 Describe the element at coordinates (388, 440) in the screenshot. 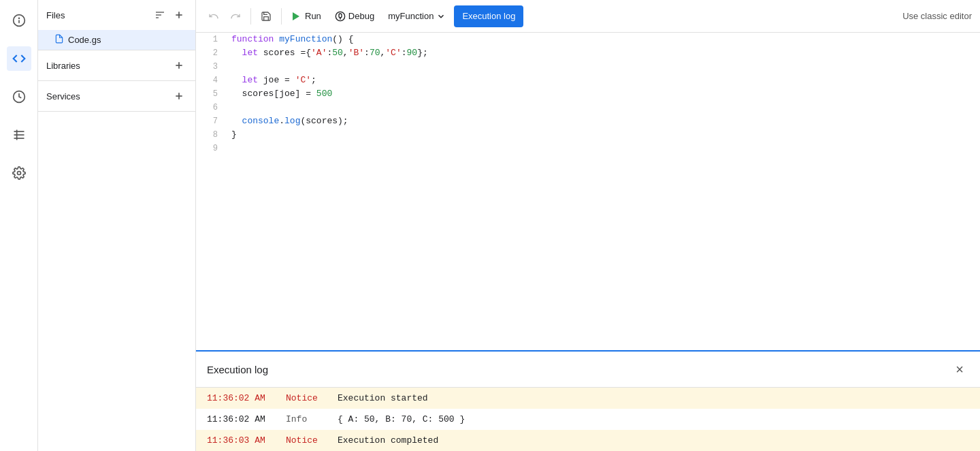

I see `log-message: Execution completed` at that location.